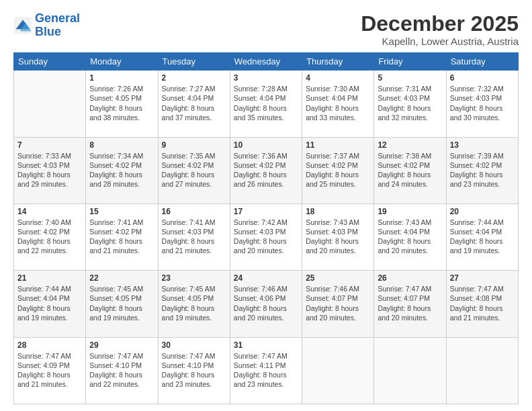 Image resolution: width=532 pixels, height=411 pixels. Describe the element at coordinates (266, 304) in the screenshot. I see `day-info: Sunrise: 7:46 AM Sunset: 4:06 PM Dayligh…` at that location.